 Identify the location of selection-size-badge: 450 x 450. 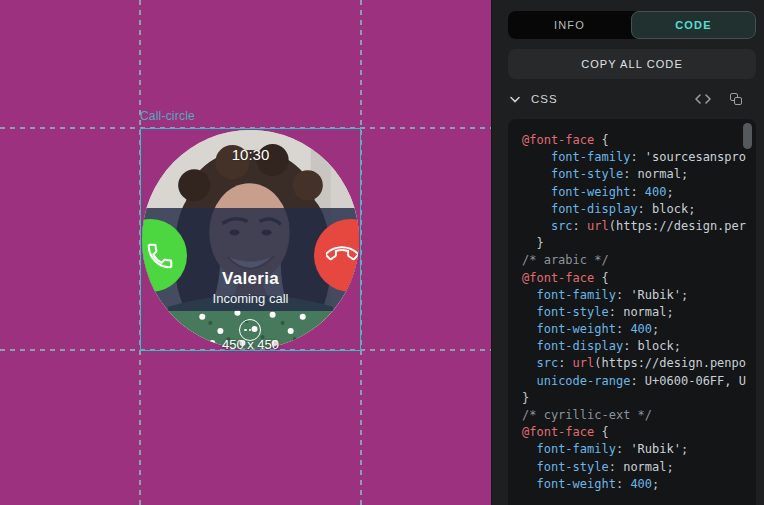
(250, 344).